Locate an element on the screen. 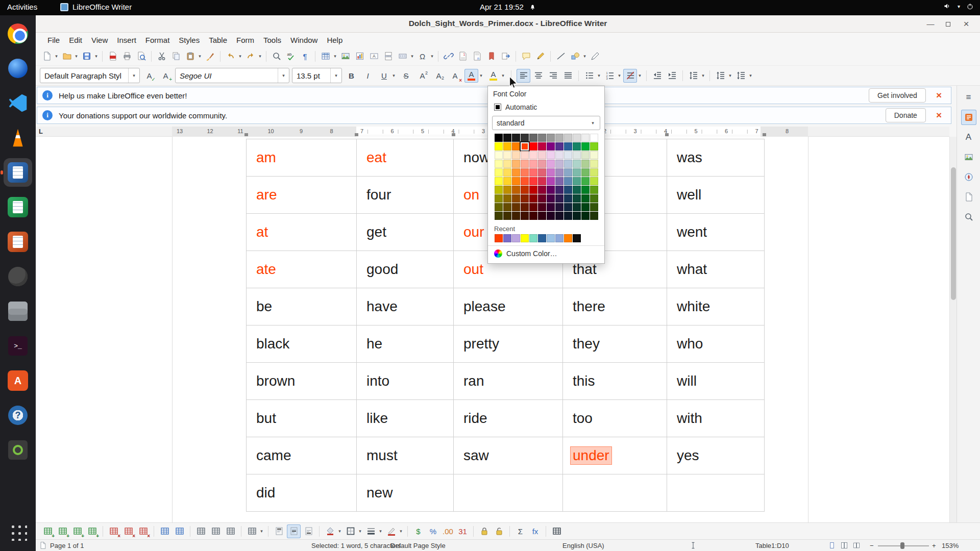 This screenshot has height=551, width=980. table-cell: yes is located at coordinates (716, 456).